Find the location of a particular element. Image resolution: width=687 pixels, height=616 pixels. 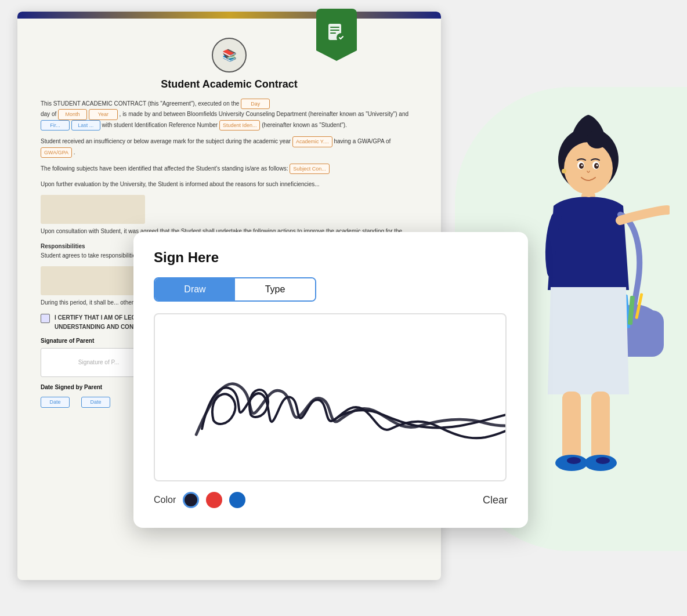

signature-canvas is located at coordinates (330, 397).